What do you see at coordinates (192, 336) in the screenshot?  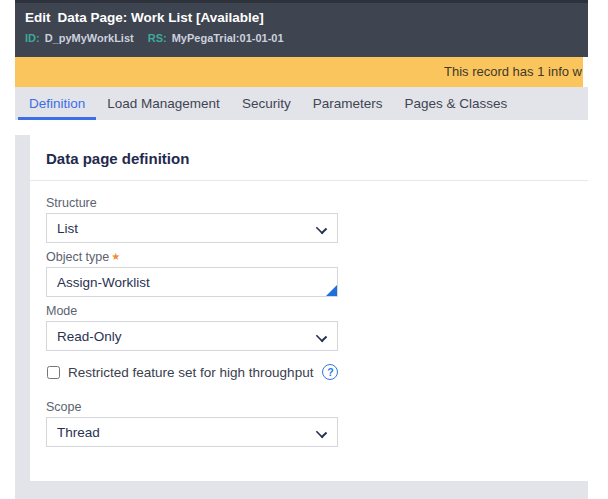 I see `mode-select: Read-Only` at bounding box center [192, 336].